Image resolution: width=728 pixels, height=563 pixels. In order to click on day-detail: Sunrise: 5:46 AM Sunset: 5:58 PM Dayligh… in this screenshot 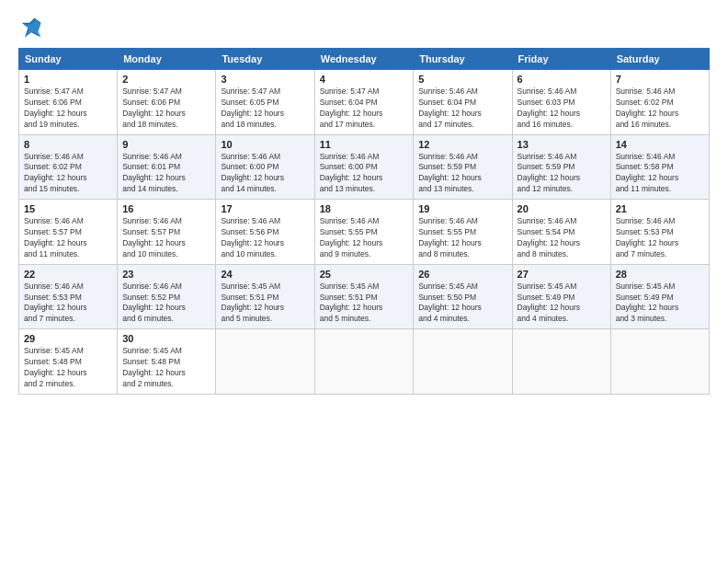, I will do `click(660, 174)`.